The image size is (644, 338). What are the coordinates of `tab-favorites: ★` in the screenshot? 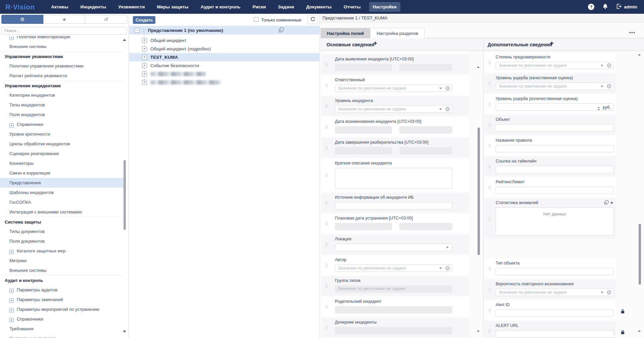 It's located at (64, 19).